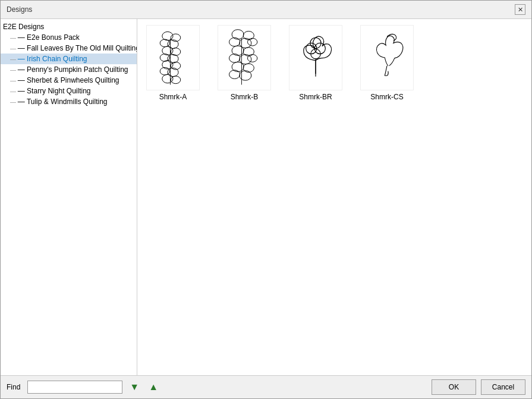  I want to click on design-item-shmrk-a: Shmrk-A, so click(173, 63).